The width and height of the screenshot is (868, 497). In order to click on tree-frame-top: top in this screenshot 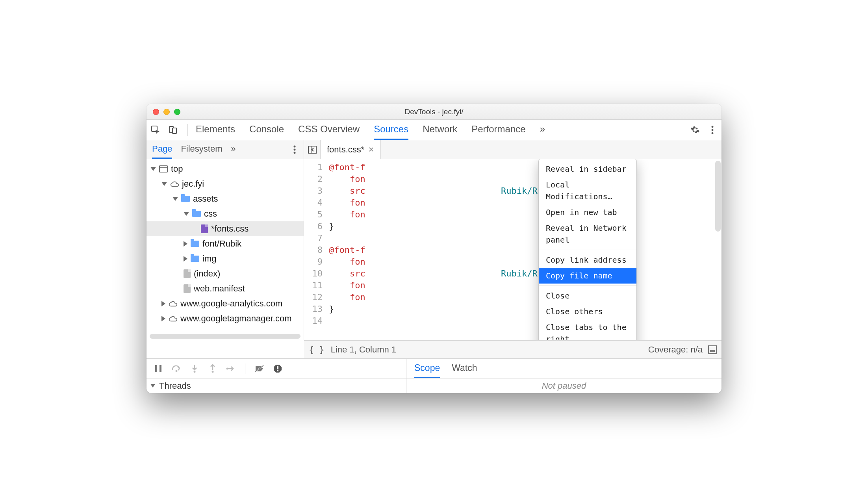, I will do `click(225, 169)`.